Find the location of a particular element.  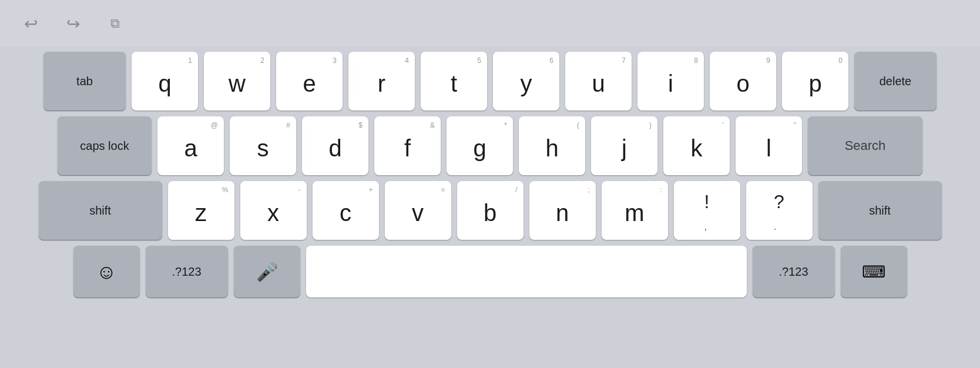

key-d: $ d is located at coordinates (335, 146).